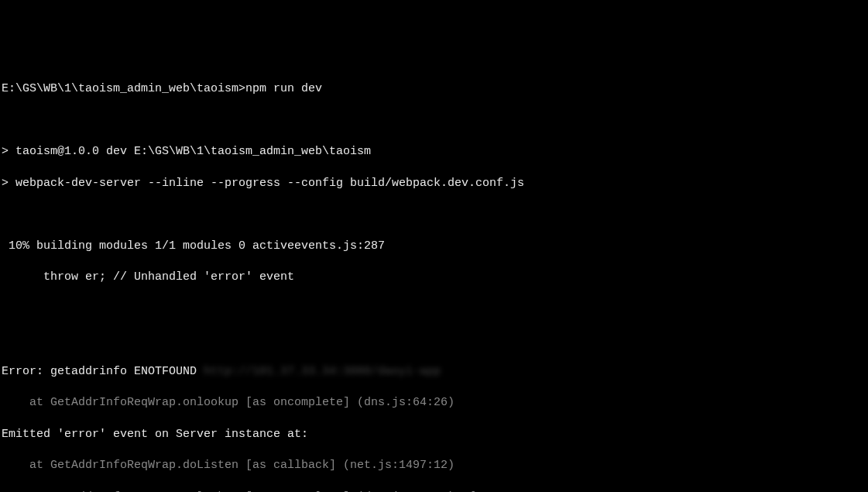 Image resolution: width=868 pixels, height=492 pixels. I want to click on stack-trace: at GetAddrInfoReqWrap.doListen [as callb…, so click(434, 466).